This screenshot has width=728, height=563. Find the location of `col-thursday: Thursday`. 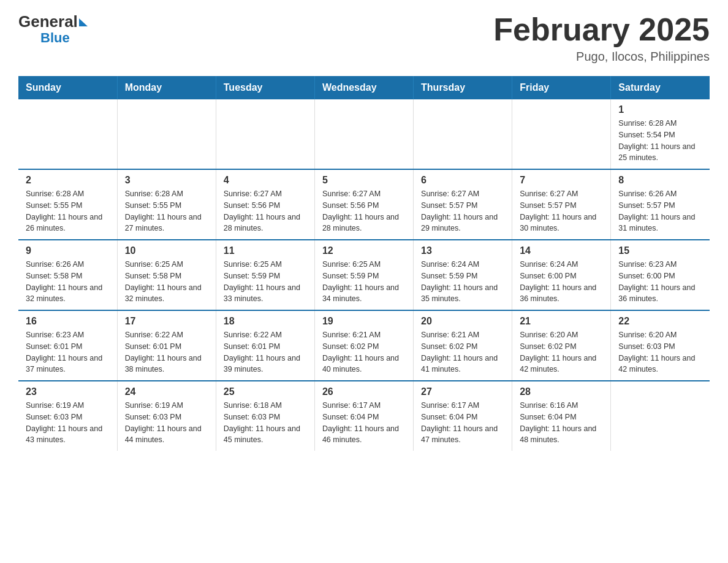

col-thursday: Thursday is located at coordinates (463, 88).